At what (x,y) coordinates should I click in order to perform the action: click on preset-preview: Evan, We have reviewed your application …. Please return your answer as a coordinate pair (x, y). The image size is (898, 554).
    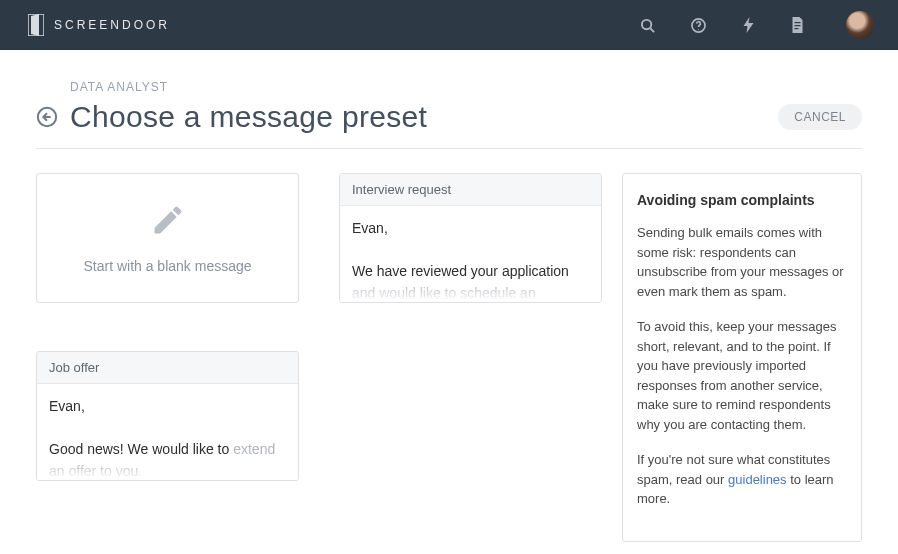
    Looking at the image, I should click on (470, 254).